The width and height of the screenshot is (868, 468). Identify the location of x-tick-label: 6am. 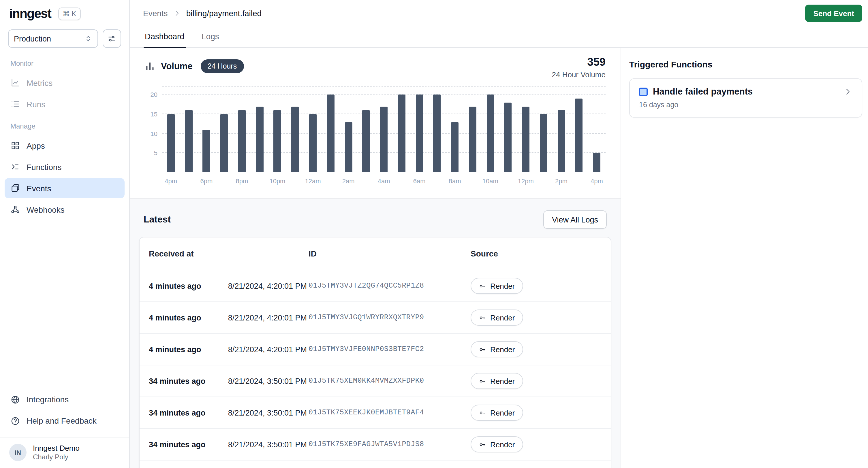
(419, 181).